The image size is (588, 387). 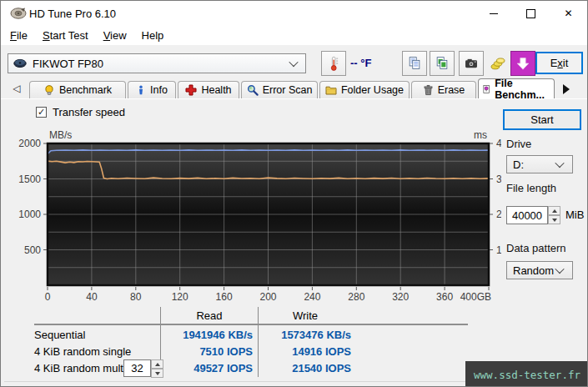 I want to click on menu-item-help: Help, so click(x=153, y=35).